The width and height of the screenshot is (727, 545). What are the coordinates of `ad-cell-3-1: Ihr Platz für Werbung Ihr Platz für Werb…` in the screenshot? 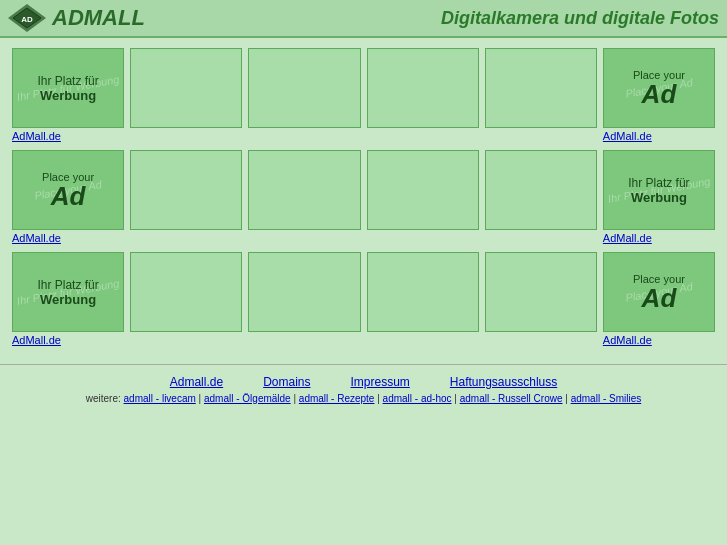 It's located at (68, 299).